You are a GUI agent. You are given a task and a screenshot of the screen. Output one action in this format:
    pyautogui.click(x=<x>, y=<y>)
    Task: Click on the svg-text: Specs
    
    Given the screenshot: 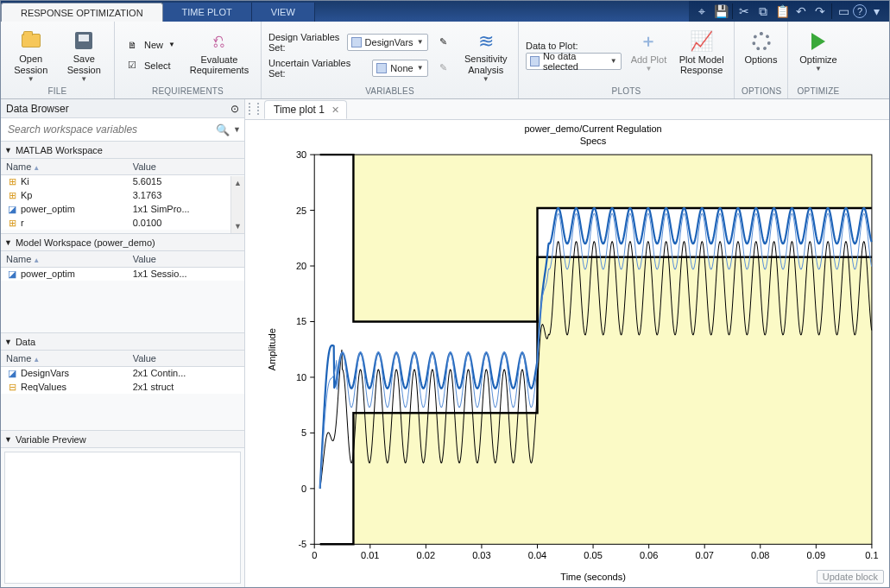 What is the action you would take?
    pyautogui.click(x=594, y=141)
    